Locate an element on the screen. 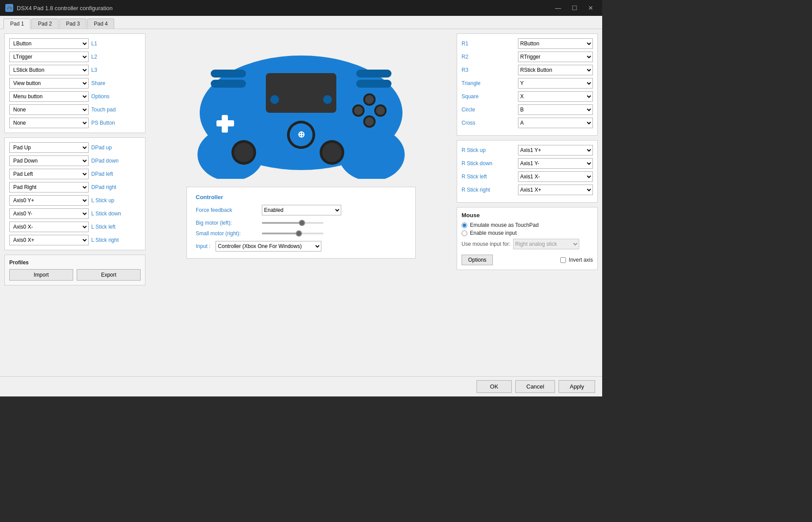 The image size is (812, 522). options-label: Options is located at coordinates (109, 96).